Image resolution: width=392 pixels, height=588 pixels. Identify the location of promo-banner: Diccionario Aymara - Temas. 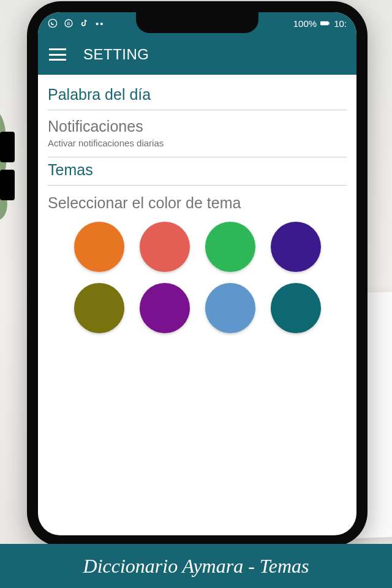
(196, 566).